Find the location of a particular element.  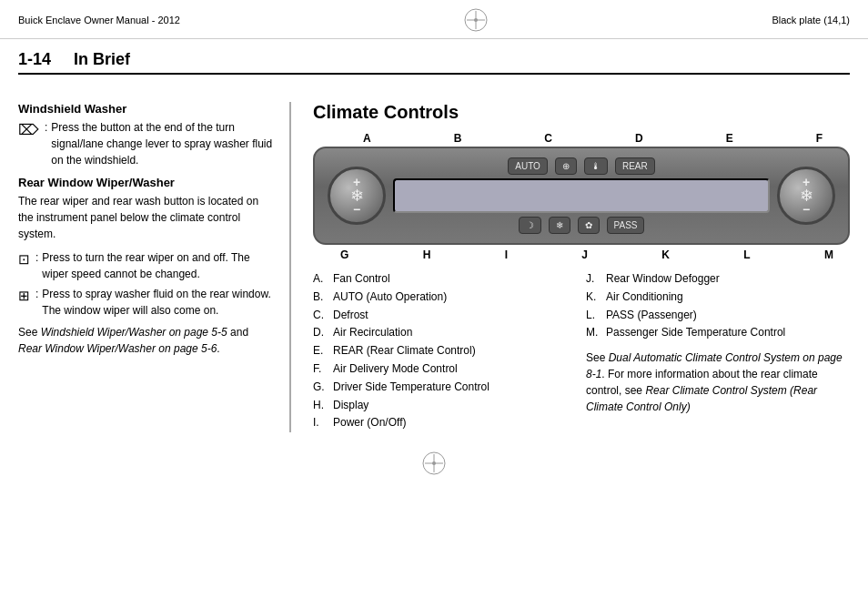

fan-control-knob: + ❄ − is located at coordinates (357, 196).